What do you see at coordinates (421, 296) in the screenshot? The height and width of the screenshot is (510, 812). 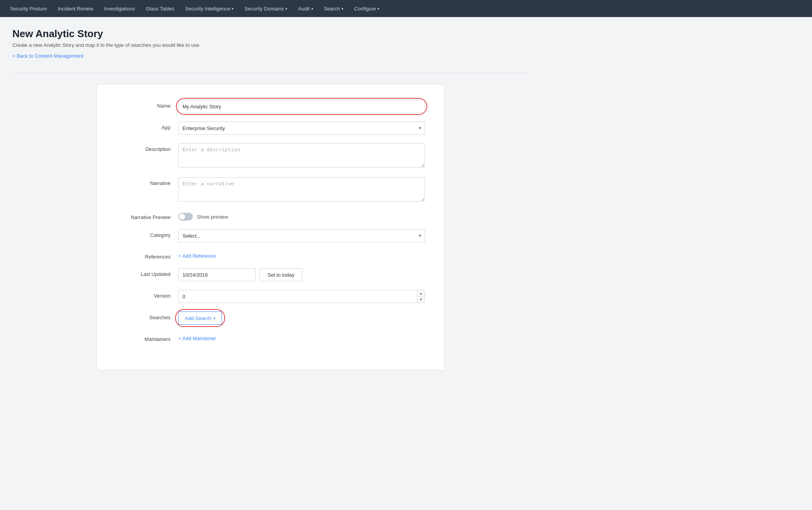 I see `version-spinners: ▲ ▼` at bounding box center [421, 296].